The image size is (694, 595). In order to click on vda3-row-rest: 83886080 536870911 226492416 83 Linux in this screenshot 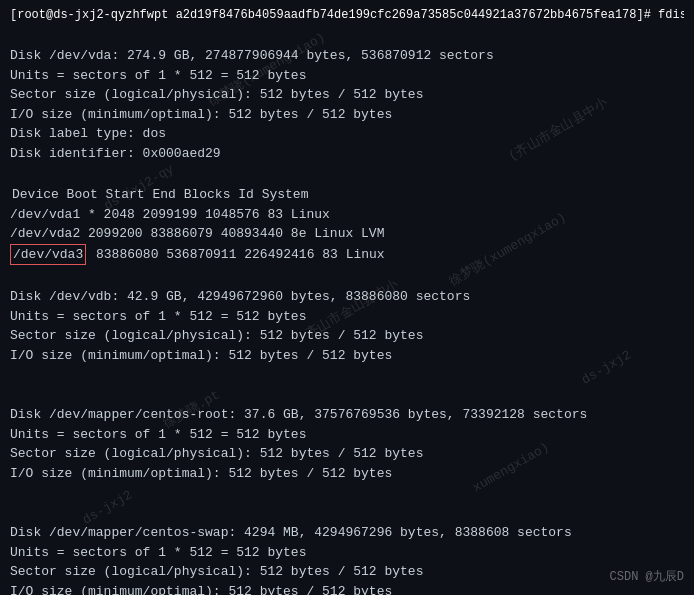, I will do `click(236, 254)`.